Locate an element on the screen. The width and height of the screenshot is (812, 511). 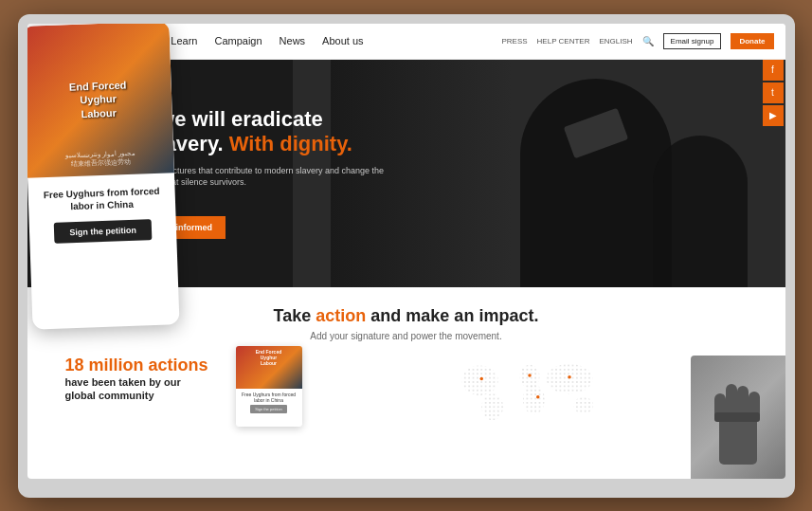
nav-right: PRESS HELP CENTER ENGLISH 🔍 Email signup… is located at coordinates (637, 42).